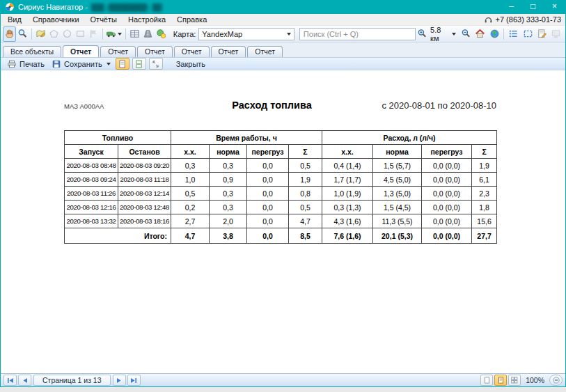 The image size is (566, 392). Describe the element at coordinates (556, 380) in the screenshot. I see `zoom-decrease-button` at that location.